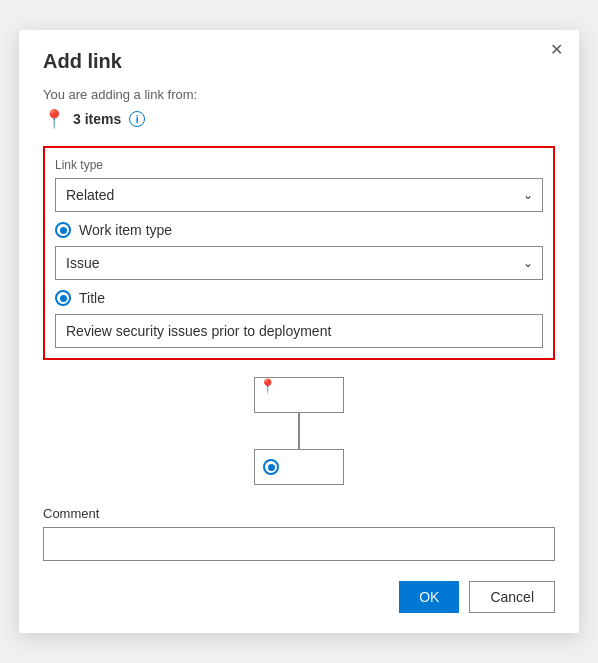 The image size is (598, 663). I want to click on diagram-container: 📍, so click(299, 431).